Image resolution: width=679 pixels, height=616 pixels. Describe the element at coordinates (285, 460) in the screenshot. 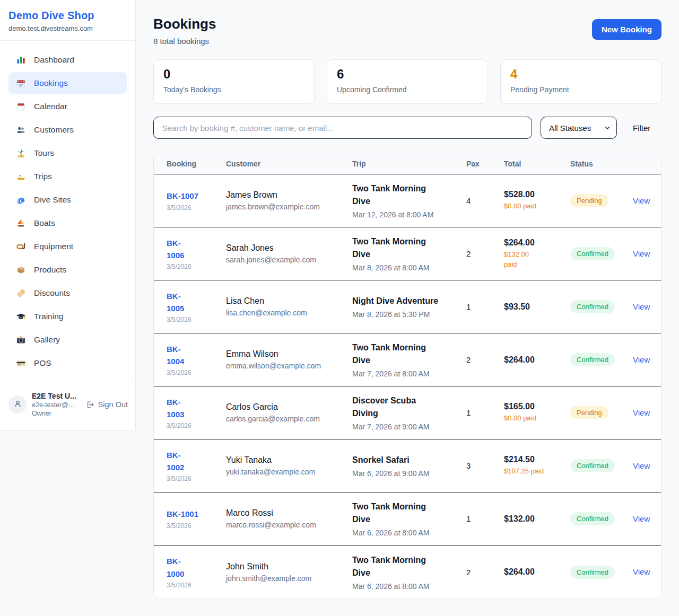

I see `customer-name: Yuki Tanaka` at that location.